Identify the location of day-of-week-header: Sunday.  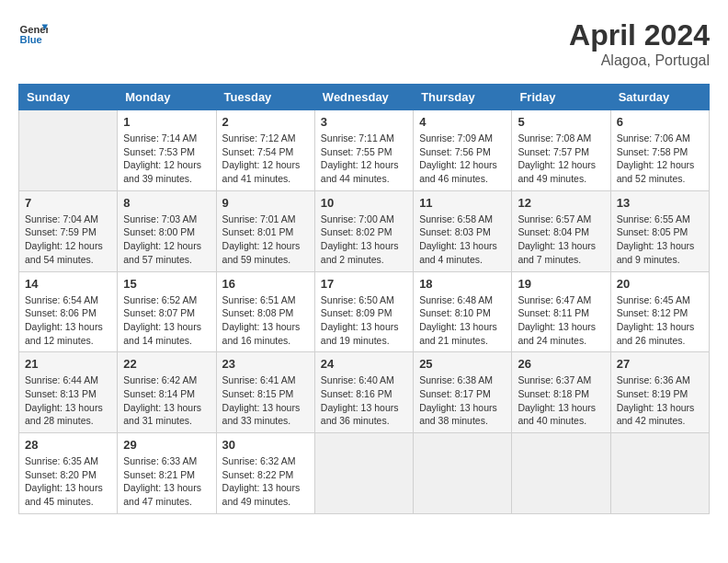
(68, 98).